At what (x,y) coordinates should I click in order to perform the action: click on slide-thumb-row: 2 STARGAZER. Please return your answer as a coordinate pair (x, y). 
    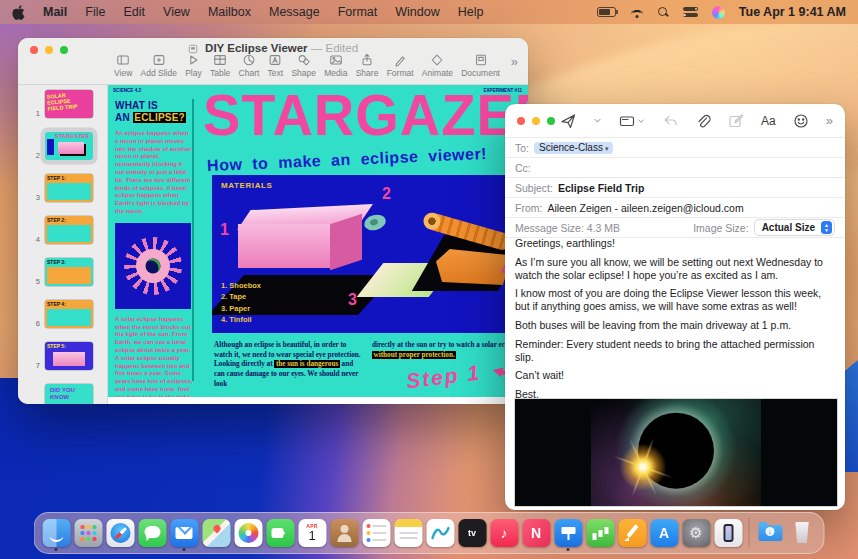
    Looking at the image, I should click on (62, 146).